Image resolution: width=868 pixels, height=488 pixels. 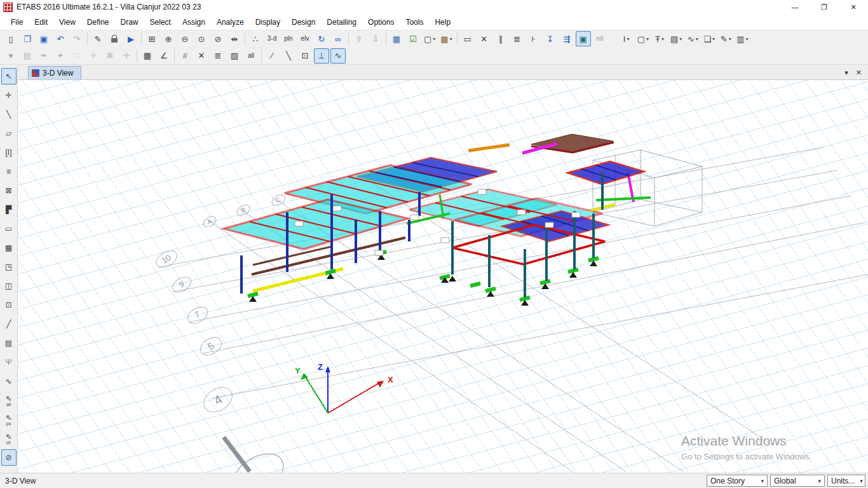 What do you see at coordinates (376, 39) in the screenshot?
I see `move-down-list-icon: ⇩` at bounding box center [376, 39].